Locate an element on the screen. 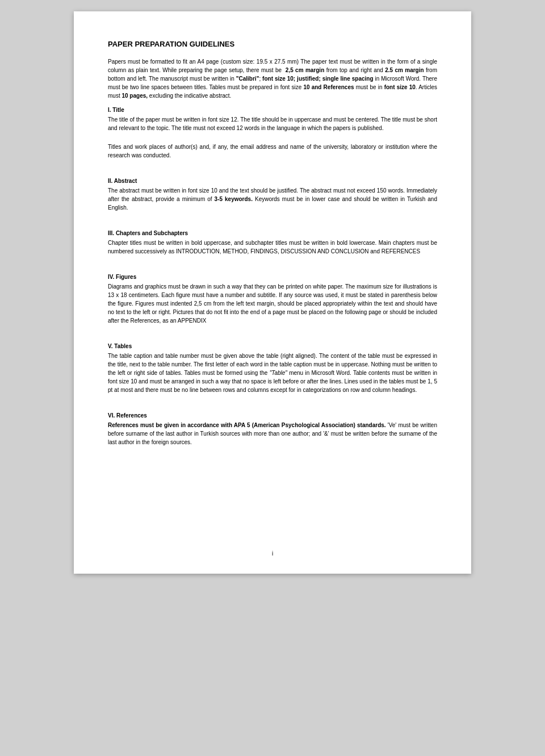 This screenshot has width=545, height=756. section-body-tables: The table caption and table number must … is located at coordinates (272, 373).